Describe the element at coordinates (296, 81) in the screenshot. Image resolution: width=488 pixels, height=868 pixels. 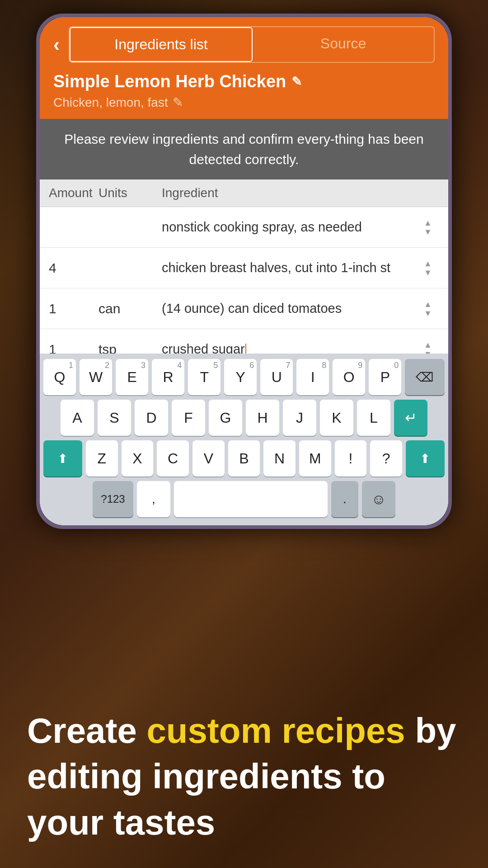
I see `edit-title-icon: ✎` at that location.